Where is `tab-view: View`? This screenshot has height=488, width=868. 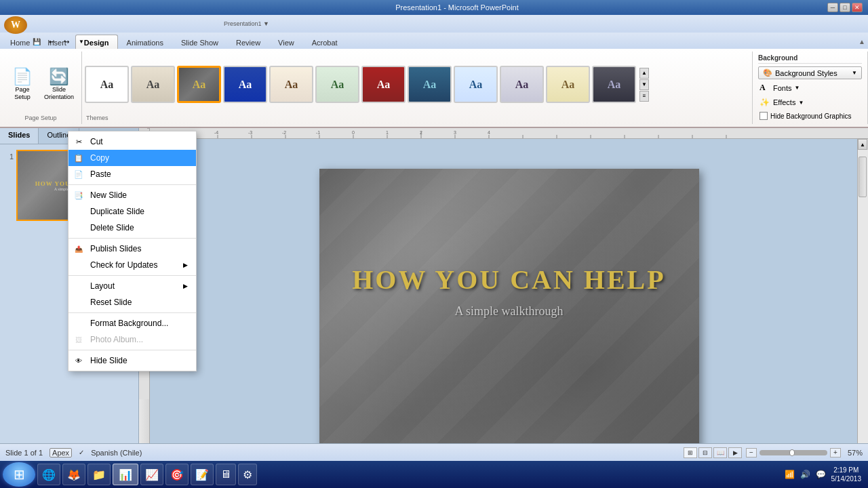
tab-view: View is located at coordinates (286, 42).